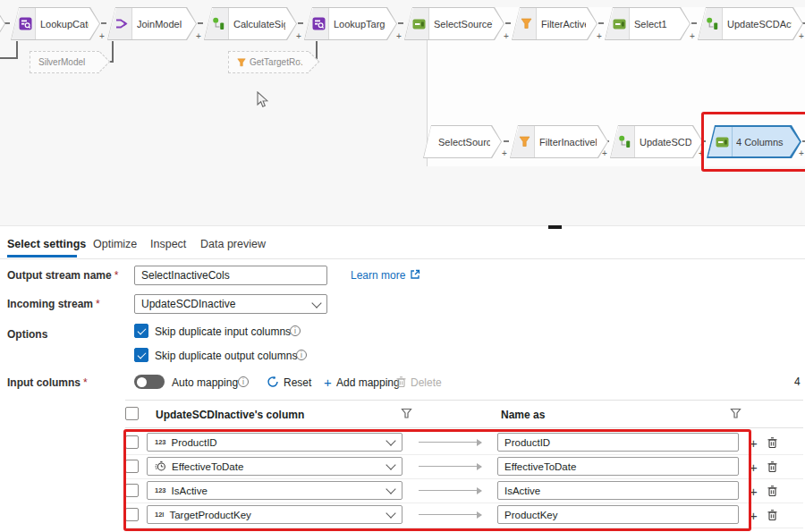 This screenshot has height=532, width=805. Describe the element at coordinates (415, 274) in the screenshot. I see `external-link-icon` at that location.